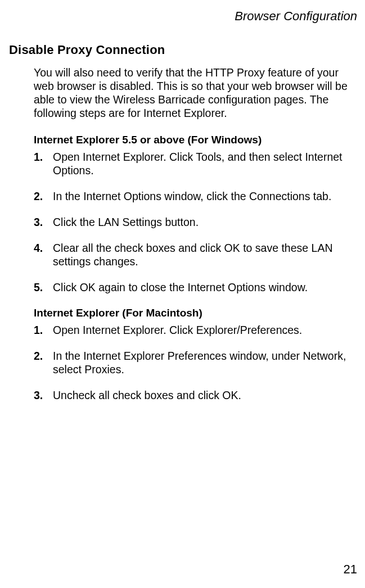 This screenshot has height=588, width=365. Describe the element at coordinates (196, 140) in the screenshot. I see `subsection-heading-windows: Internet Explorer 5.5 or above (For Wind…` at that location.